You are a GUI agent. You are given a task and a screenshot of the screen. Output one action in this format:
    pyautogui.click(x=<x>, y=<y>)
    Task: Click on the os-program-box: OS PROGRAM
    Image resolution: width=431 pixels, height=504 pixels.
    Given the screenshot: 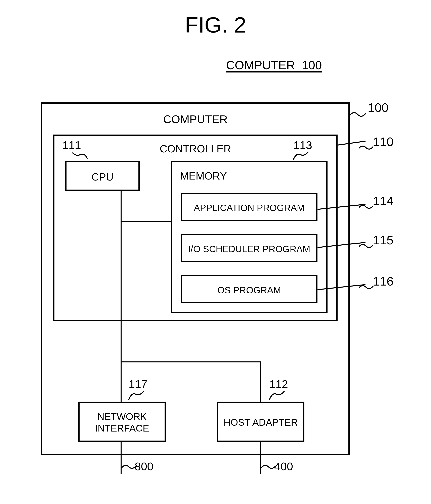 What is the action you would take?
    pyautogui.click(x=249, y=289)
    